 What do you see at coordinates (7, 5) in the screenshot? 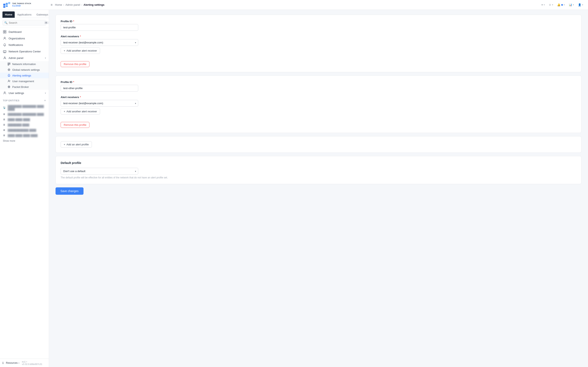
I see `logo-icon` at bounding box center [7, 5].